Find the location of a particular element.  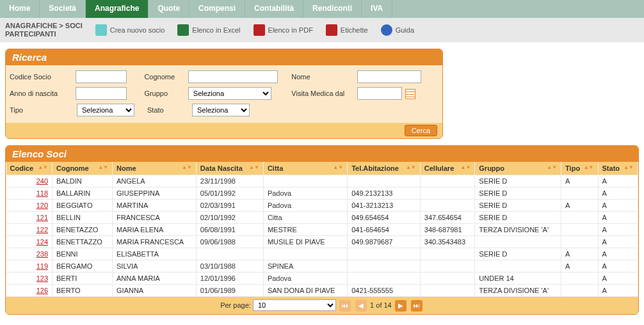

input-nome is located at coordinates (389, 77).